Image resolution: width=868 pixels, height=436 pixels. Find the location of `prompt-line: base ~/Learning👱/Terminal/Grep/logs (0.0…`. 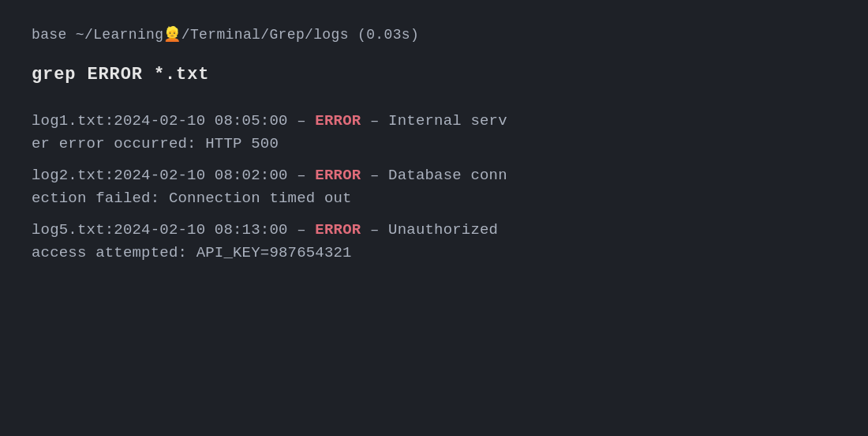

prompt-line: base ~/Learning👱/Terminal/Grep/logs (0.0… is located at coordinates (434, 34).